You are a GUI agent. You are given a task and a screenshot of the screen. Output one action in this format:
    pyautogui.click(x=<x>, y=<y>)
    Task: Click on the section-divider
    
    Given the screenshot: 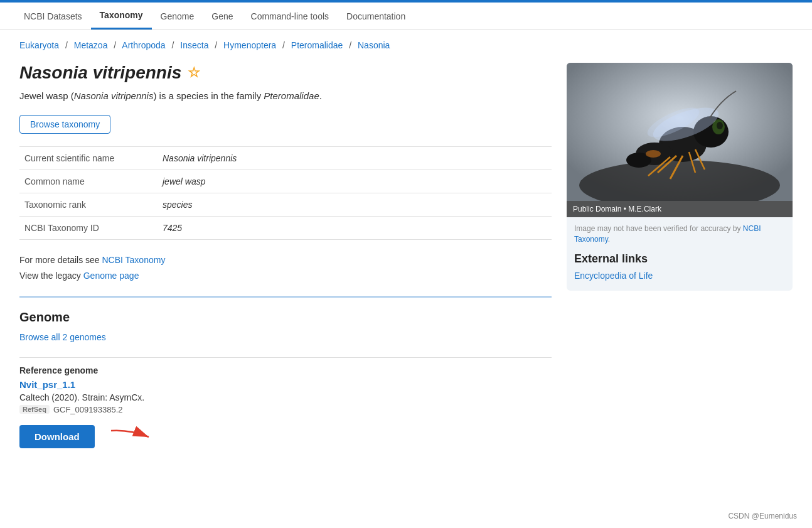 What is the action you would take?
    pyautogui.click(x=286, y=297)
    